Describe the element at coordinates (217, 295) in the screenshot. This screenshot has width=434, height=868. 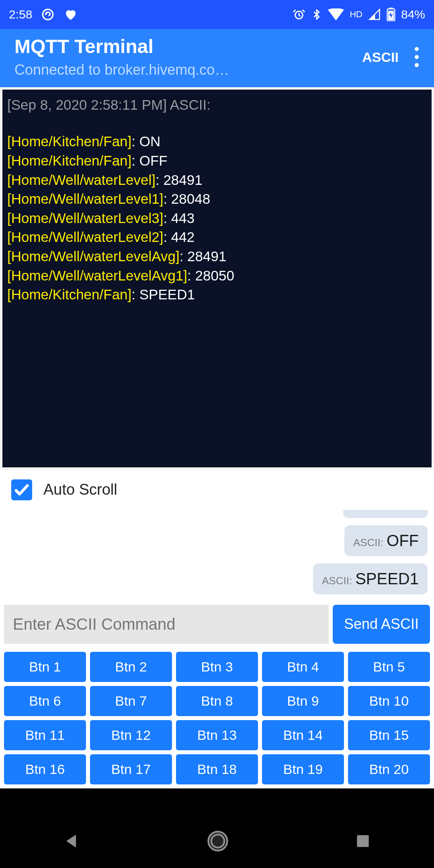
I see `terminal-line: [Home/Kitchen/Fan]: SPEED1` at that location.